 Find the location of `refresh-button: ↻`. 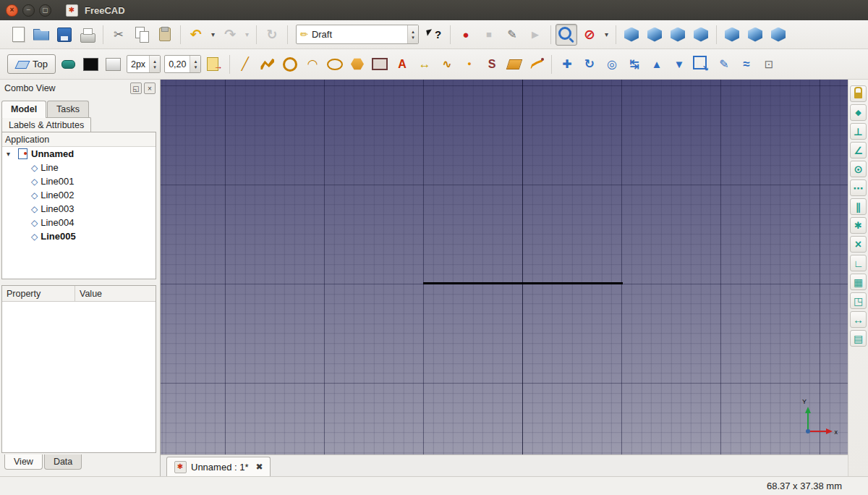

refresh-button: ↻ is located at coordinates (272, 35).